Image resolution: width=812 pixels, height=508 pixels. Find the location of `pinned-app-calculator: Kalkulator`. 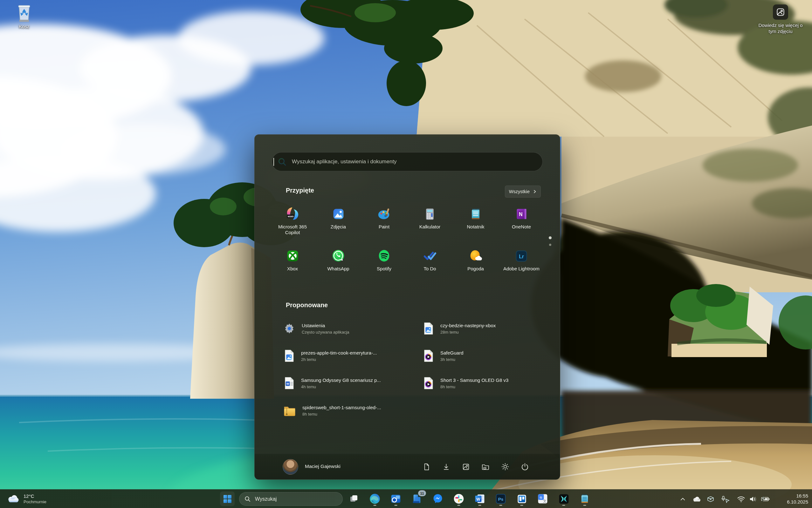

pinned-app-calculator: Kalkulator is located at coordinates (430, 226).